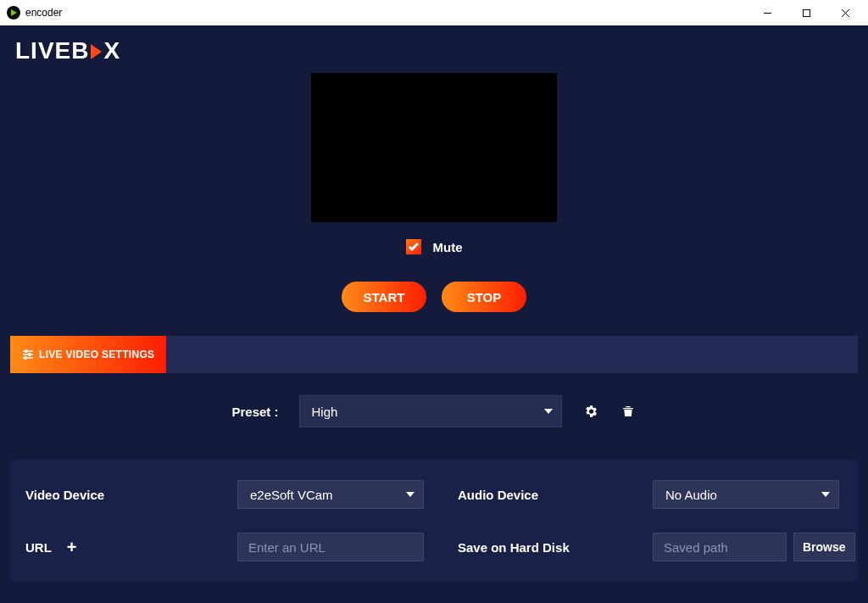 The image size is (868, 603). I want to click on settings-tabstrip: LIVE VIDEO SETTINGS, so click(434, 355).